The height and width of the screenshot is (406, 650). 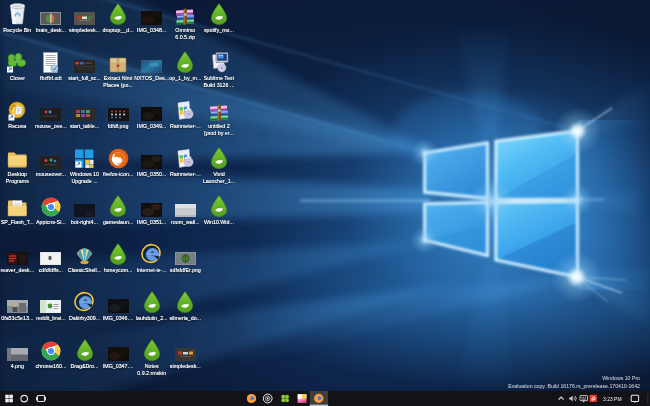 I want to click on svg-text: Windows 10 Pro, so click(x=621, y=378).